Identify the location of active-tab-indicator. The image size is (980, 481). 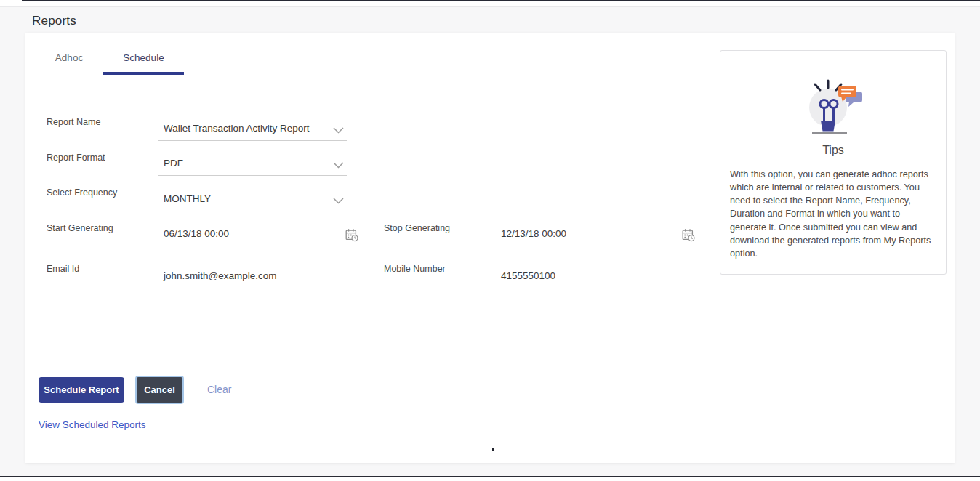
(144, 73).